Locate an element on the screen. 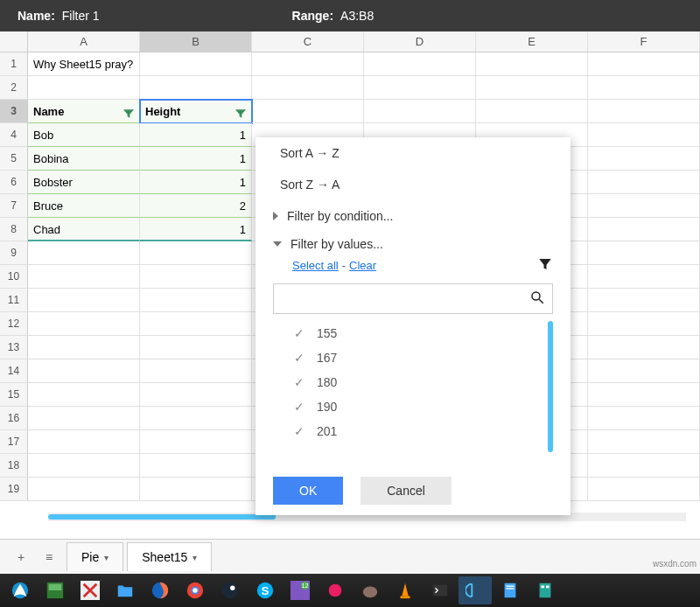 Image resolution: width=700 pixels, height=607 pixels. select-all-corner is located at coordinates (14, 42).